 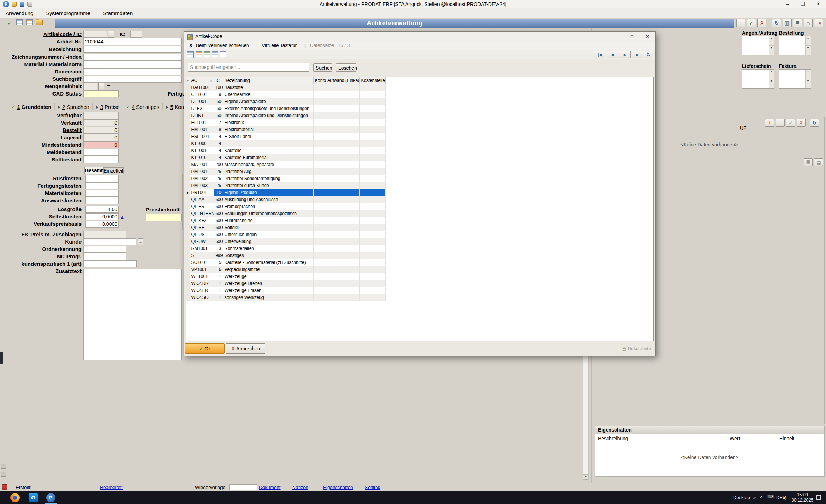 I want to click on artikel-nr-input, so click(x=132, y=42).